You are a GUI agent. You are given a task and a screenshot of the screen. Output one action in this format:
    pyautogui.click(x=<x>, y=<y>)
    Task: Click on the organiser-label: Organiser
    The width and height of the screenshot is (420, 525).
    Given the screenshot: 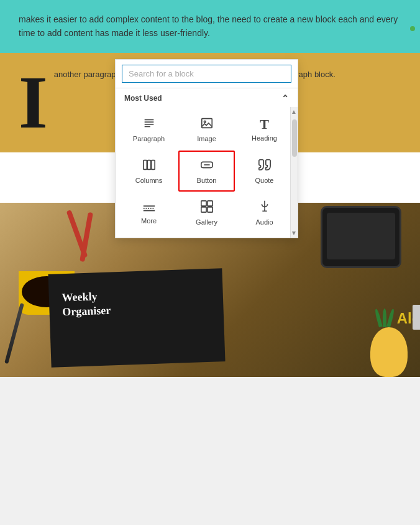 What is the action you would take?
    pyautogui.click(x=87, y=312)
    